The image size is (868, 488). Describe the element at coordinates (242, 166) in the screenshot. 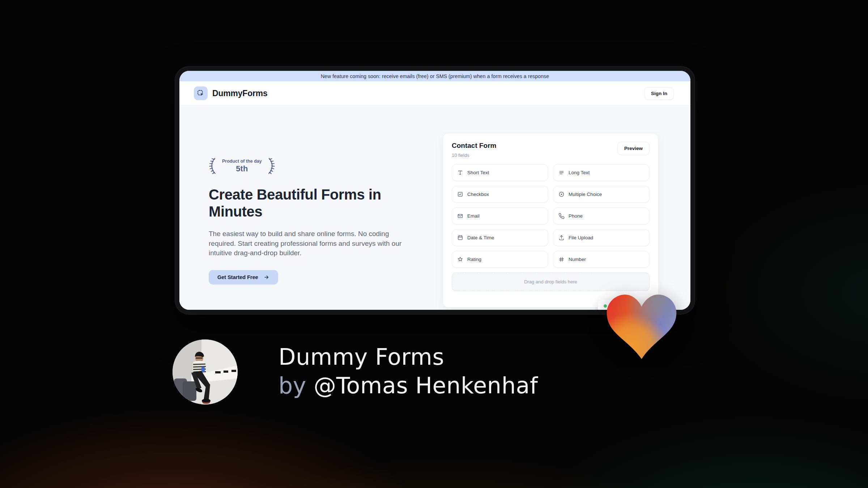

I see `product-of-the-day-badge: Product of the day 5th` at that location.